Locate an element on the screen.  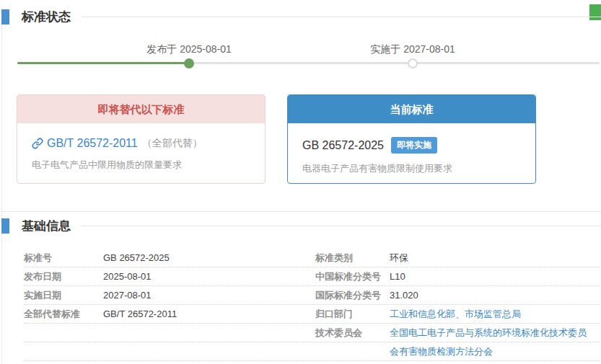
field-label: 技术委员会 is located at coordinates (352, 333).